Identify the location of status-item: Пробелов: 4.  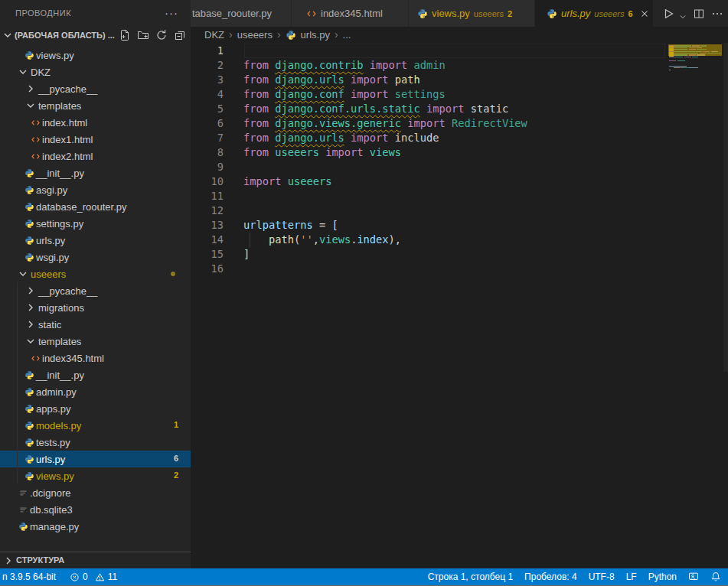
(551, 577).